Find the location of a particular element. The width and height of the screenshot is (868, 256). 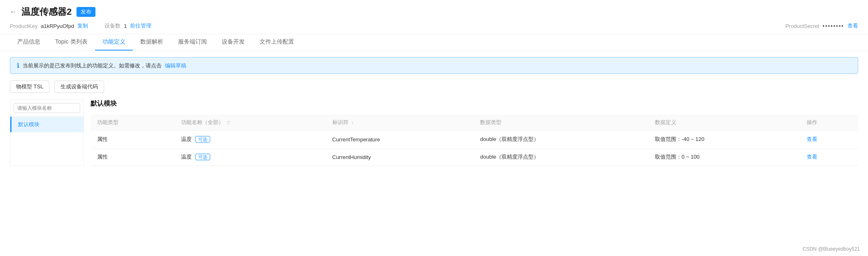

search-box is located at coordinates (47, 108).